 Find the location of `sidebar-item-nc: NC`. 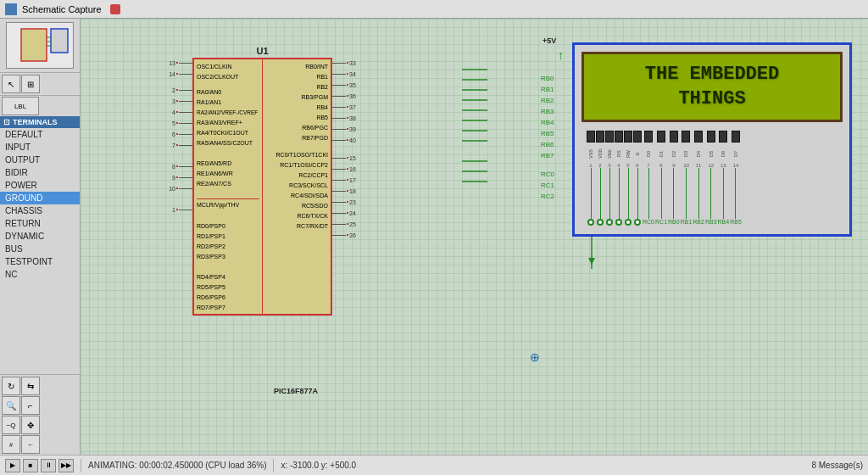

sidebar-item-nc: NC is located at coordinates (40, 275).